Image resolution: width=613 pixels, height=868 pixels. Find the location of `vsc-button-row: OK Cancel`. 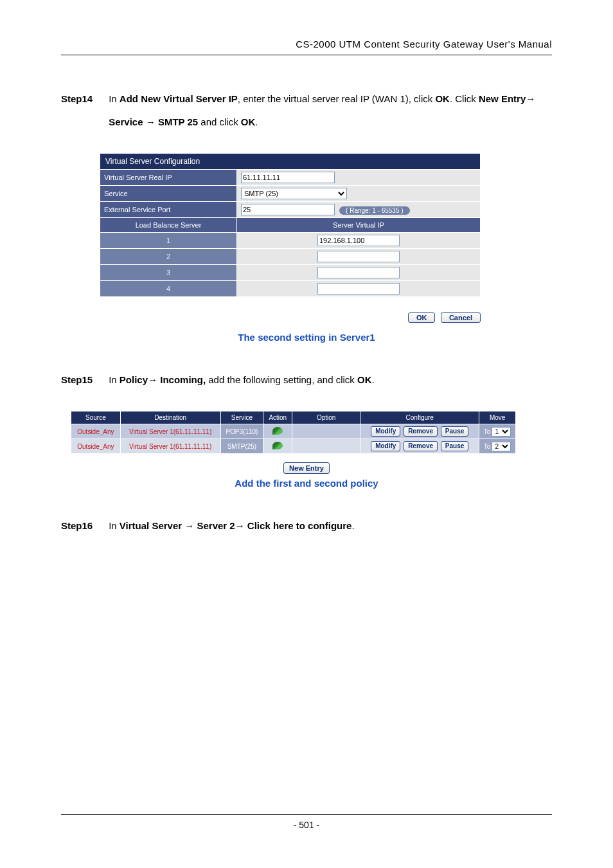

vsc-button-row: OK Cancel is located at coordinates (290, 317).